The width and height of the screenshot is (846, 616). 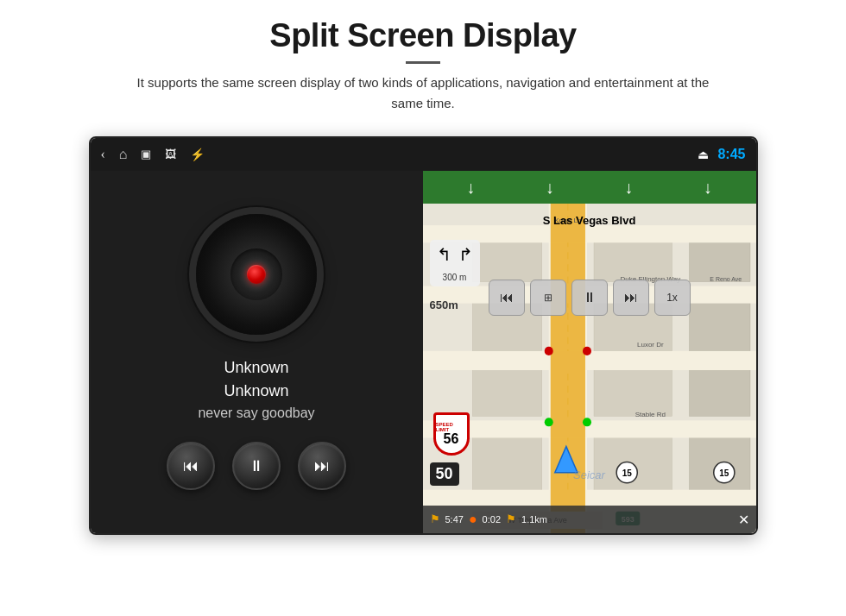 What do you see at coordinates (256, 413) in the screenshot?
I see `track-album: never say goodbay` at bounding box center [256, 413].